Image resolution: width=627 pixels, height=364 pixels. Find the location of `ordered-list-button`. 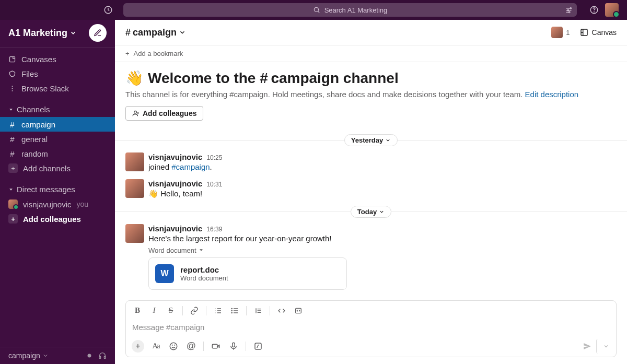

ordered-list-button is located at coordinates (218, 311).